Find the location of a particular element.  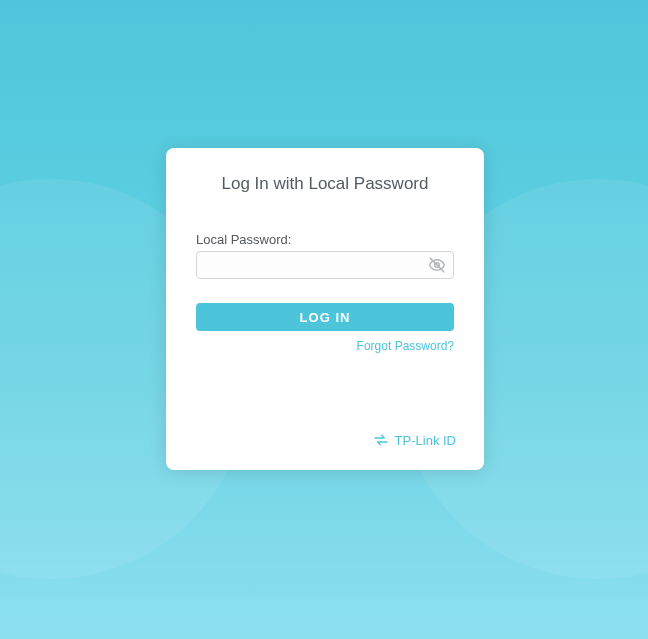

password-label: Local Password: is located at coordinates (325, 240).